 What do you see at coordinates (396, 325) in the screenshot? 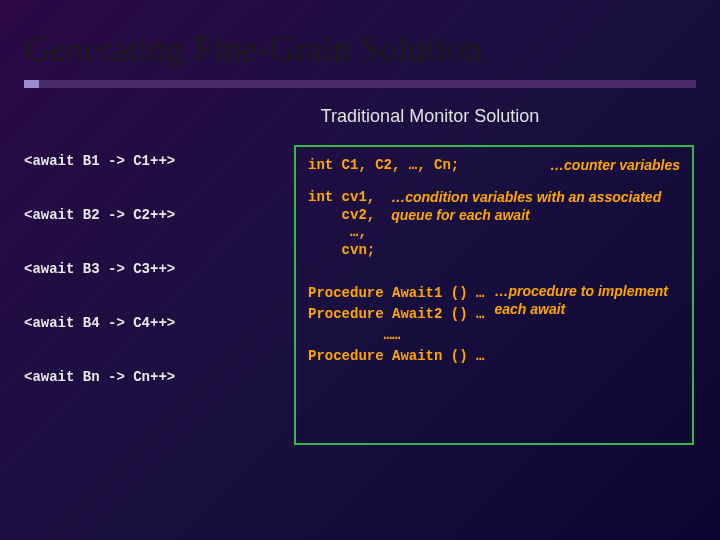
I see `procs-decl: Procedure Await1 () … Procedure Await2 (…` at bounding box center [396, 325].